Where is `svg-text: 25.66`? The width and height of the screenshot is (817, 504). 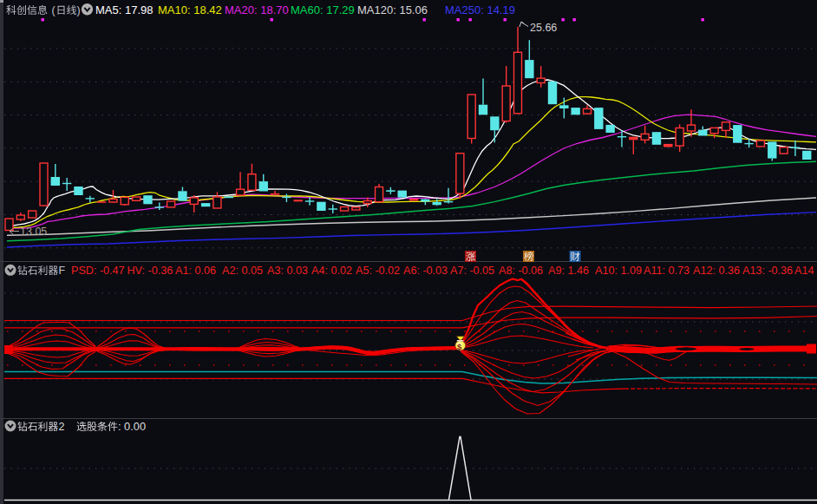
svg-text: 25.66 is located at coordinates (543, 28).